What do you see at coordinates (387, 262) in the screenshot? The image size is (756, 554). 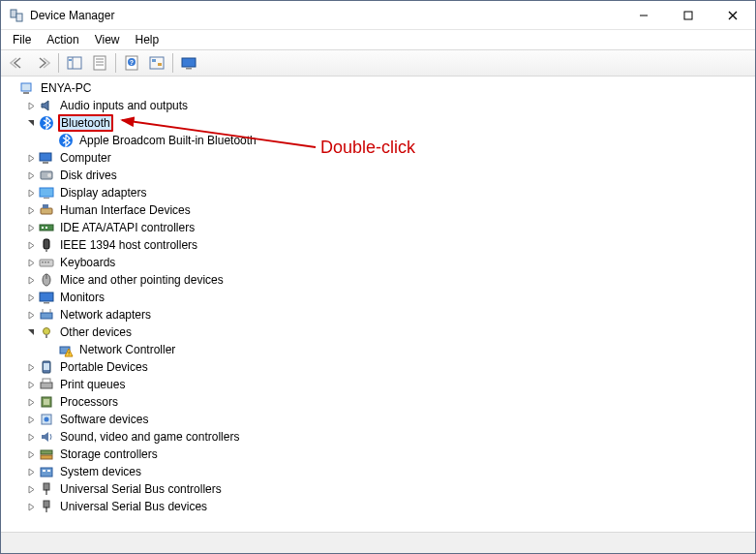 I see `tree-node: Keyboards` at bounding box center [387, 262].